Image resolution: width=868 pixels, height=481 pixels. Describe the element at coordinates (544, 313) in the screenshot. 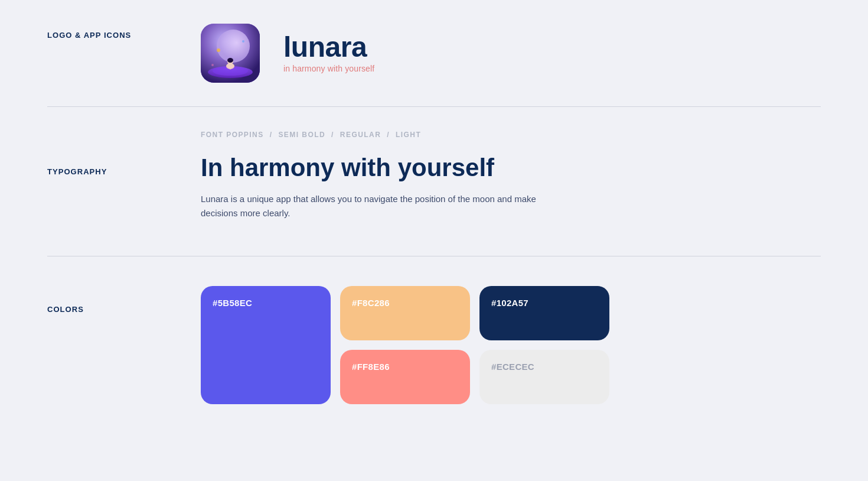

I see `color-swatch-navy: #102A57` at that location.